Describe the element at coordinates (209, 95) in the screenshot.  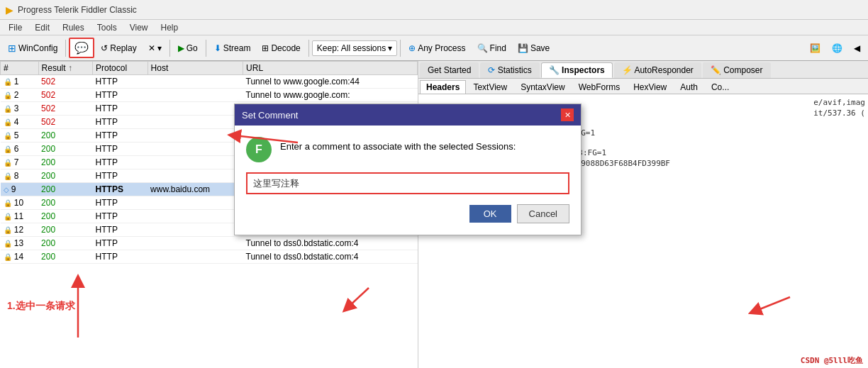
I see `table-row: 🔒 2 502 HTTP Tunnel to www.google.com:` at that location.